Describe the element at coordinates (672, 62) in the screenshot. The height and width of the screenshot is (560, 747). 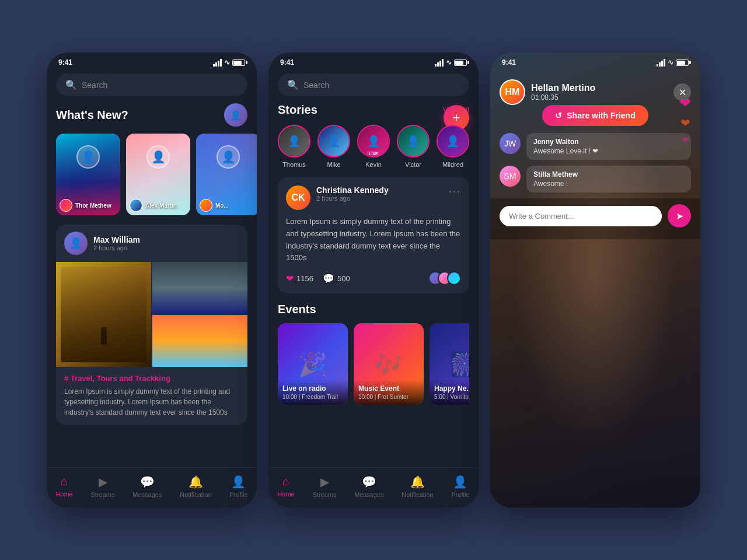
I see `status-icons-3: ∿` at that location.